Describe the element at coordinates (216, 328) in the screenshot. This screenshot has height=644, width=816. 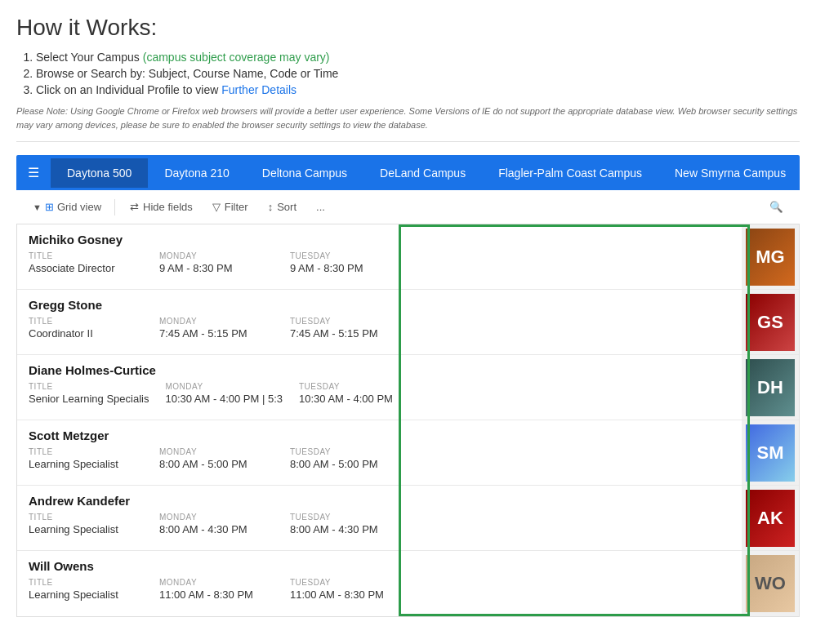
I see `monday-field: MONDAY 7:45 AM - 5:15 PM` at that location.